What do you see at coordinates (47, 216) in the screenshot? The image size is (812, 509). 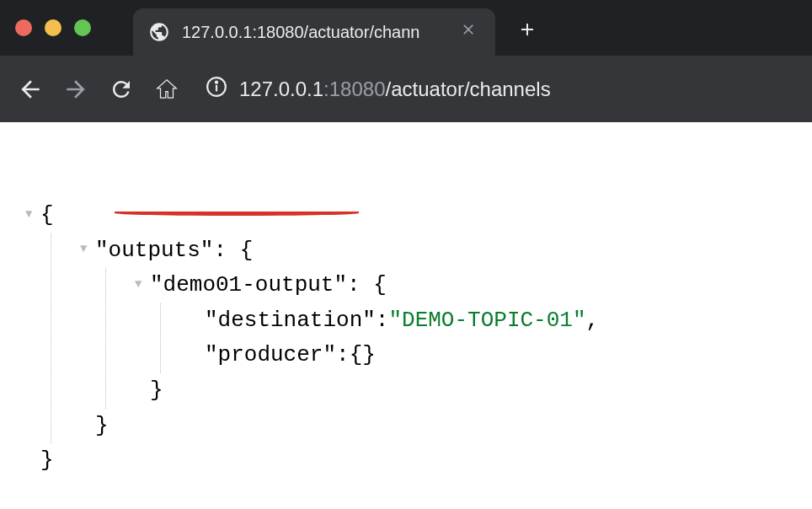 I see `json-brace: {` at bounding box center [47, 216].